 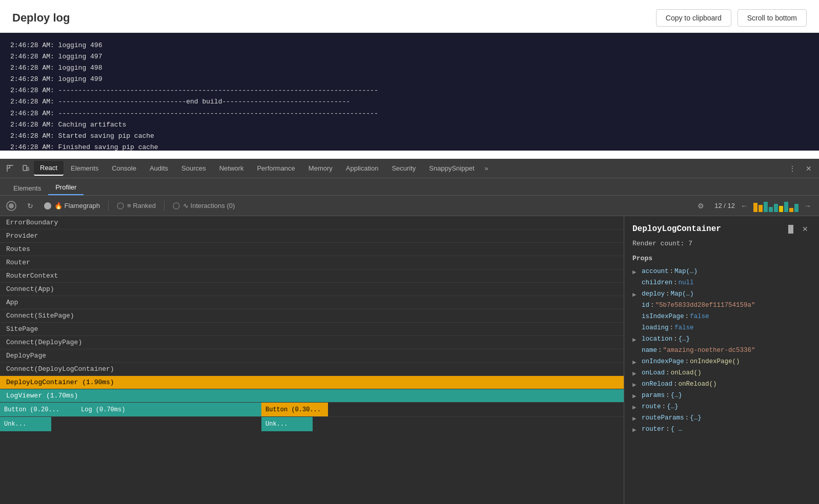 What do you see at coordinates (27, 188) in the screenshot?
I see `subtab-elements: Elements` at bounding box center [27, 188].